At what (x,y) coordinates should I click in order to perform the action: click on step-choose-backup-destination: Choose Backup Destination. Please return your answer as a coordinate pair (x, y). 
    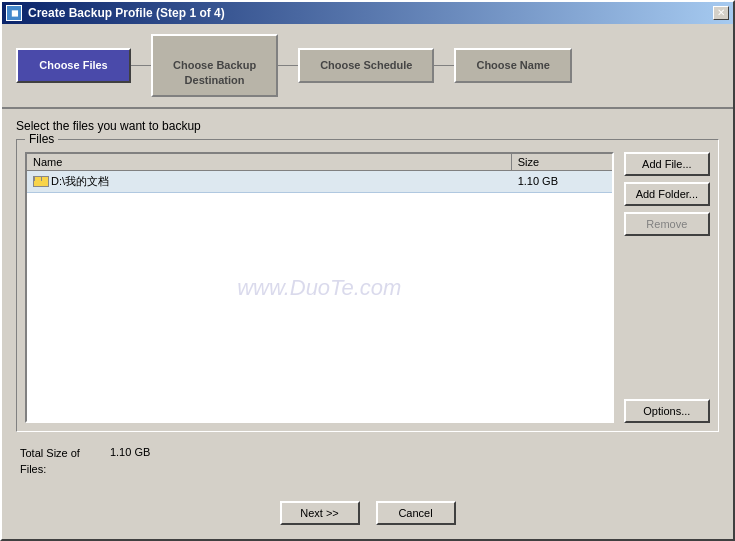
    Looking at the image, I should click on (214, 66).